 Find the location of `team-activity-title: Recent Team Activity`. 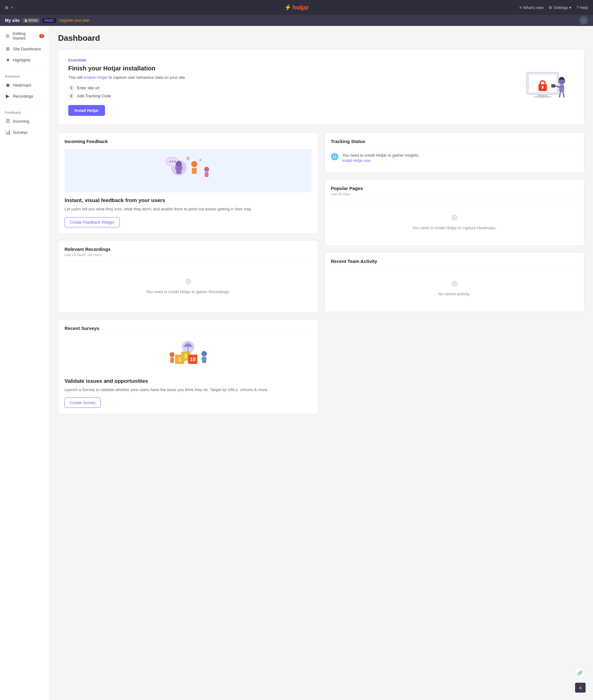

team-activity-title: Recent Team Activity is located at coordinates (454, 261).